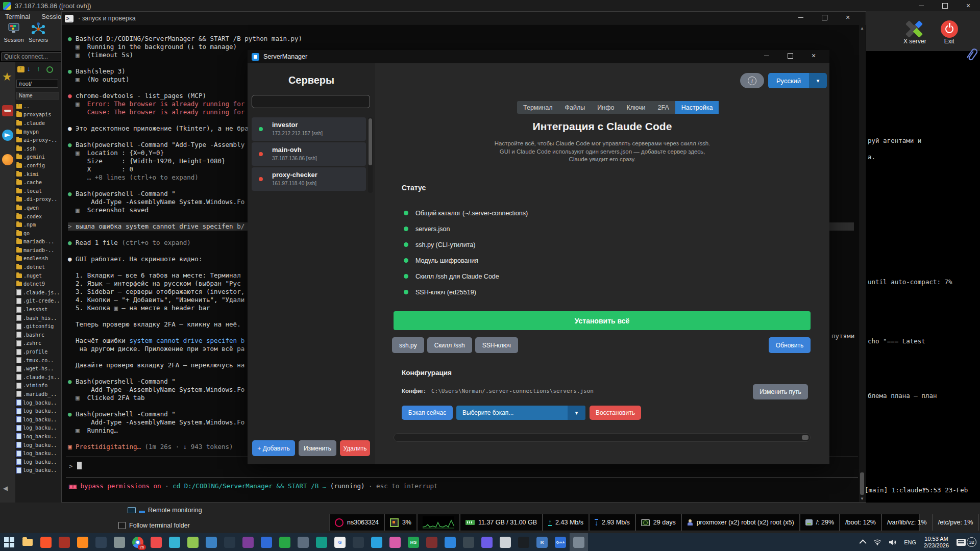 This screenshot has height=551, width=980. Describe the element at coordinates (358, 542) in the screenshot. I see `app-dark` at that location.